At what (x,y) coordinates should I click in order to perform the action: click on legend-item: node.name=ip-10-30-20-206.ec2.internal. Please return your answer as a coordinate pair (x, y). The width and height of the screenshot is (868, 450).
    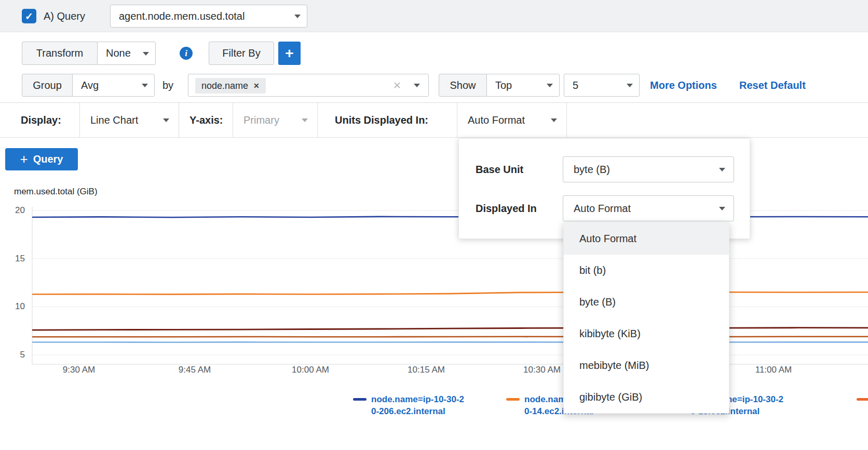
    Looking at the image, I should click on (409, 405).